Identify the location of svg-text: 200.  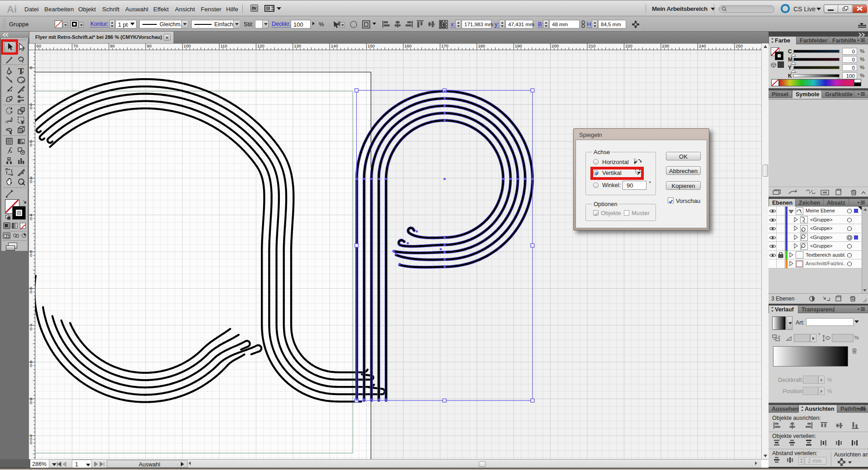
(555, 46).